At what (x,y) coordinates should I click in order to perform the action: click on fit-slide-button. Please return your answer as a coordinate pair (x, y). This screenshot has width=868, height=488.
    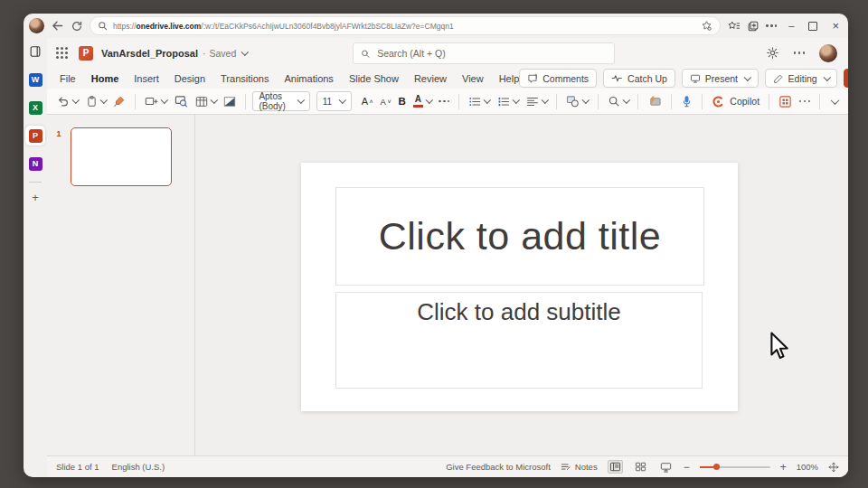
    Looking at the image, I should click on (834, 467).